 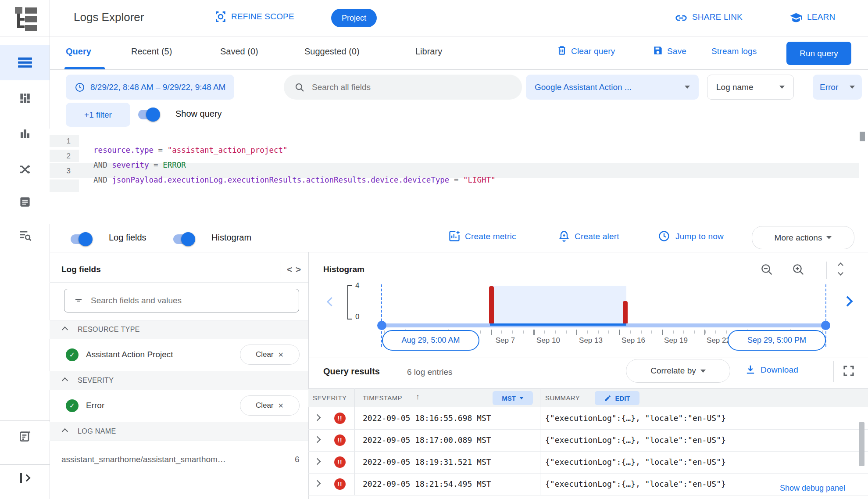 What do you see at coordinates (803, 238) in the screenshot?
I see `more-actions-button: More actions` at bounding box center [803, 238].